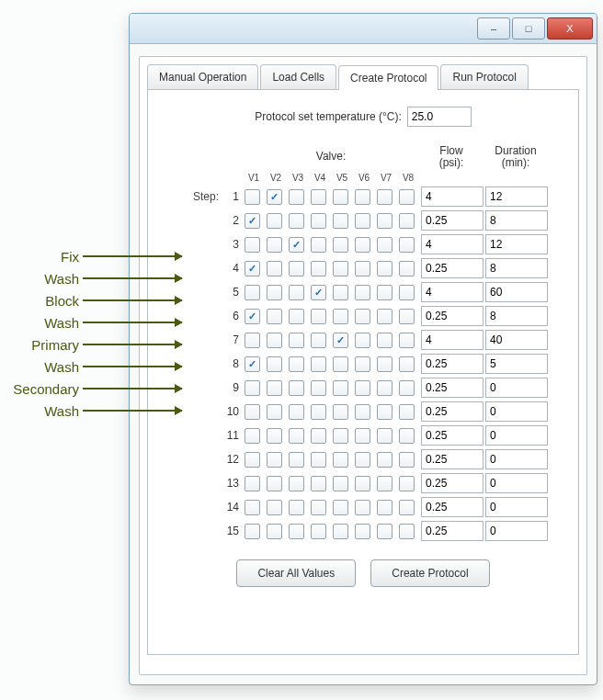  What do you see at coordinates (406, 197) in the screenshot?
I see `valve-checkbox-step1-v8` at bounding box center [406, 197].